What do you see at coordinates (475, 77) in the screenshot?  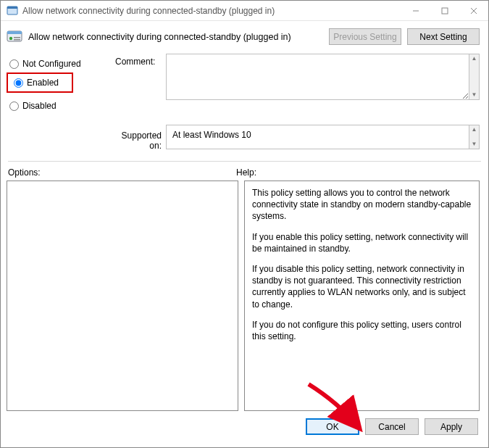 I see `comment-scrollbar: ▲ ▼` at bounding box center [475, 77].